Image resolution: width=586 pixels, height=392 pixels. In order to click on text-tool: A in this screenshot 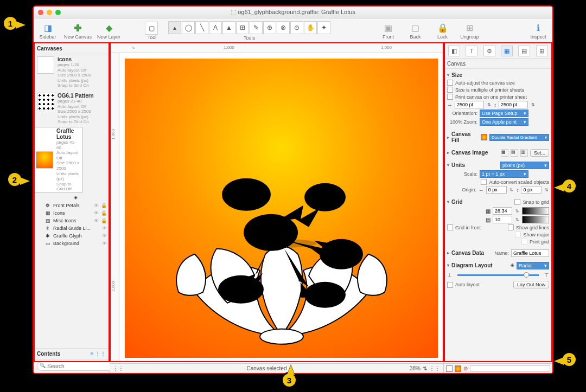, I will do `click(215, 28)`.